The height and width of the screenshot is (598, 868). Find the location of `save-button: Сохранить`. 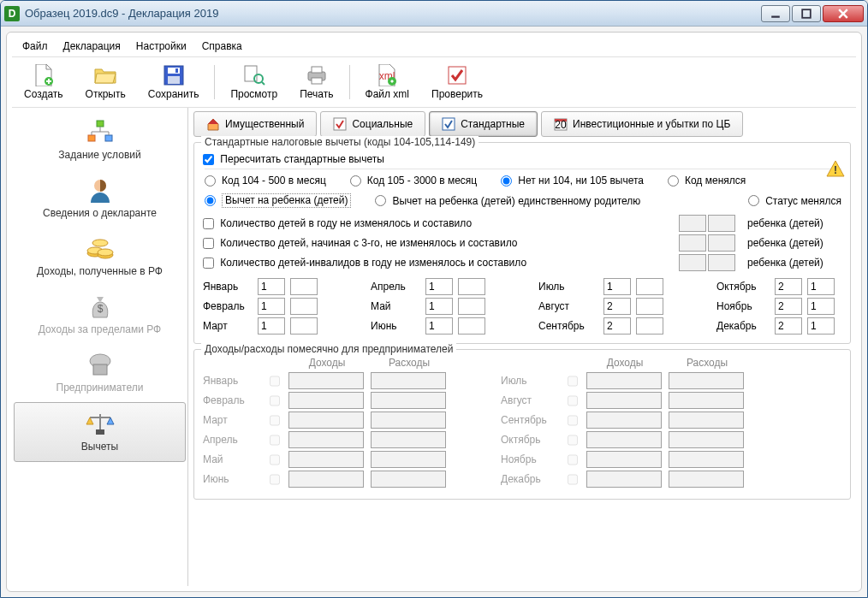

save-button: Сохранить is located at coordinates (174, 82).